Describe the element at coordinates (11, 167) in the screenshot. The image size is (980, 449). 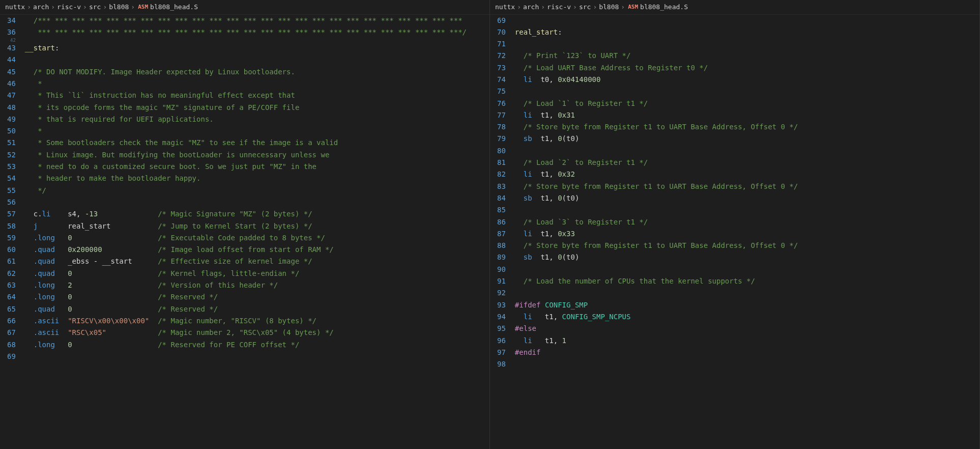
I see `line-number: 53` at that location.